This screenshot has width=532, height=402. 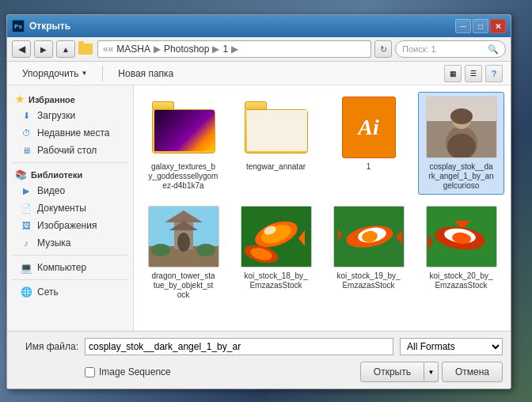 What do you see at coordinates (276, 127) in the screenshot?
I see `folder-tengwar` at bounding box center [276, 127].